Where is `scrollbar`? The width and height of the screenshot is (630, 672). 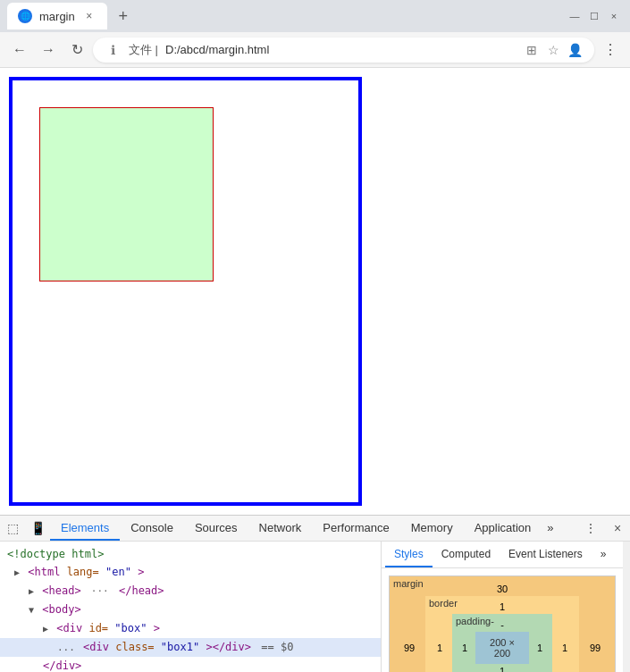
scrollbar is located at coordinates (626, 607).